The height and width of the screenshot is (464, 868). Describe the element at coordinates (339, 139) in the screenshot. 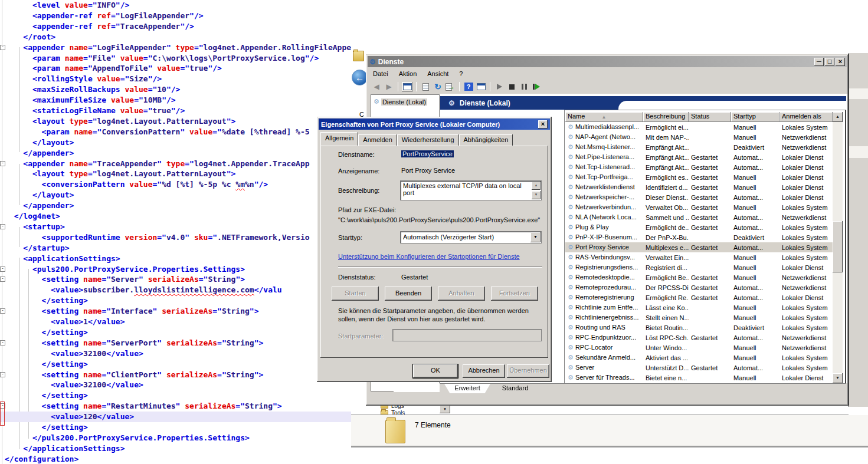

I see `dialog-tab-allgemein: Allgemein` at that location.